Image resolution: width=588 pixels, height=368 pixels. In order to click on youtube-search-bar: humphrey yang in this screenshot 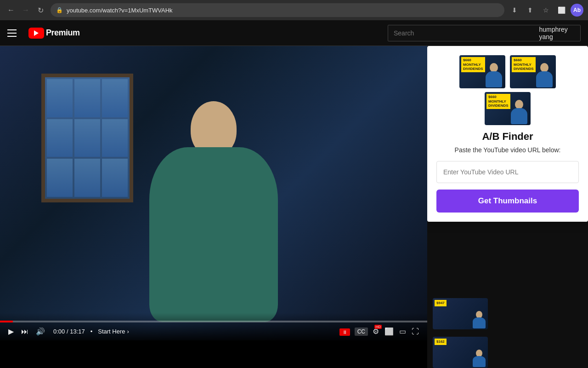, I will do `click(484, 33)`.